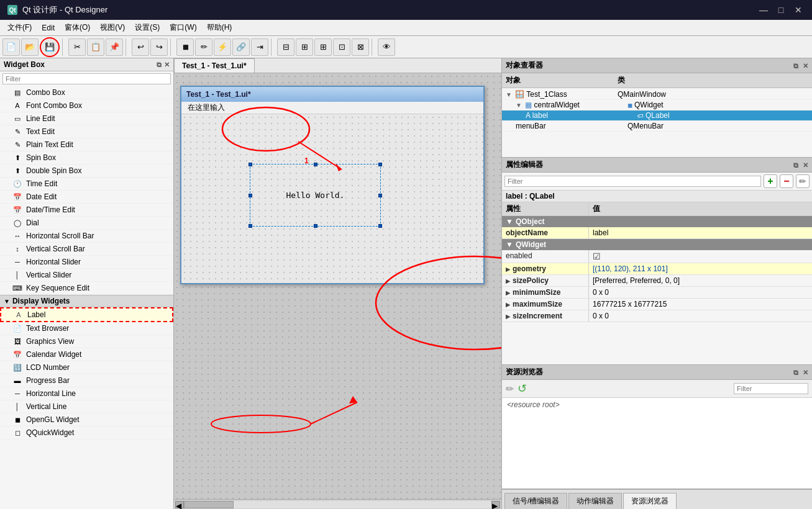  Describe the element at coordinates (114, 47) in the screenshot. I see `toolbar-paste: 📌` at that location.